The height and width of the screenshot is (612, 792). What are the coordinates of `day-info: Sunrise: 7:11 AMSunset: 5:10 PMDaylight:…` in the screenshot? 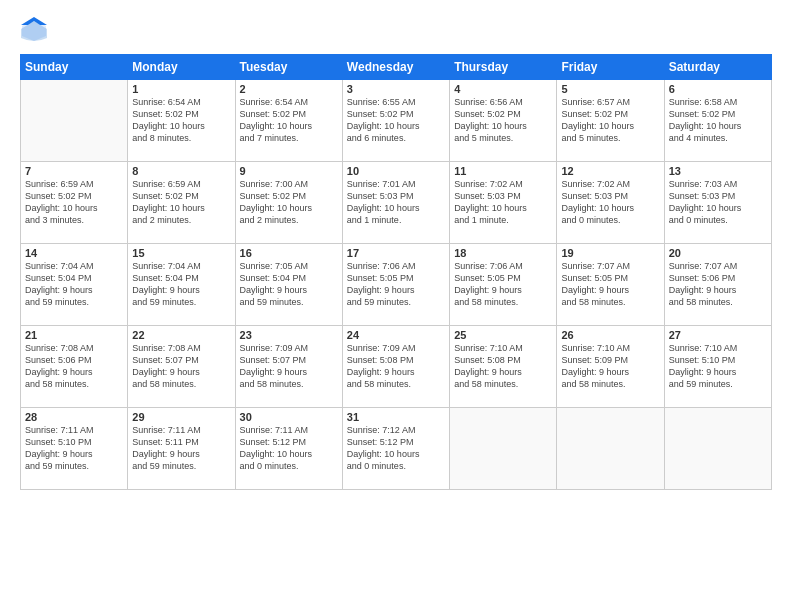 It's located at (74, 448).